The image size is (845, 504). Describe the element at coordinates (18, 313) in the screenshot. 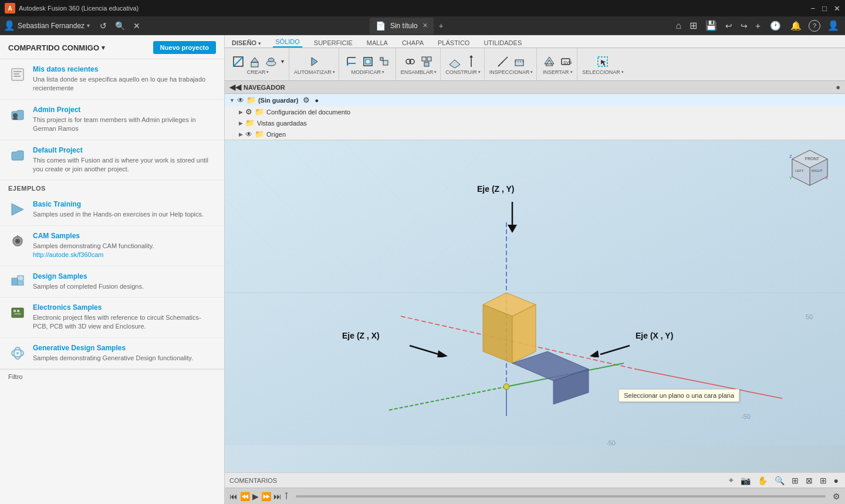

I see `electronics-samples-icon` at that location.